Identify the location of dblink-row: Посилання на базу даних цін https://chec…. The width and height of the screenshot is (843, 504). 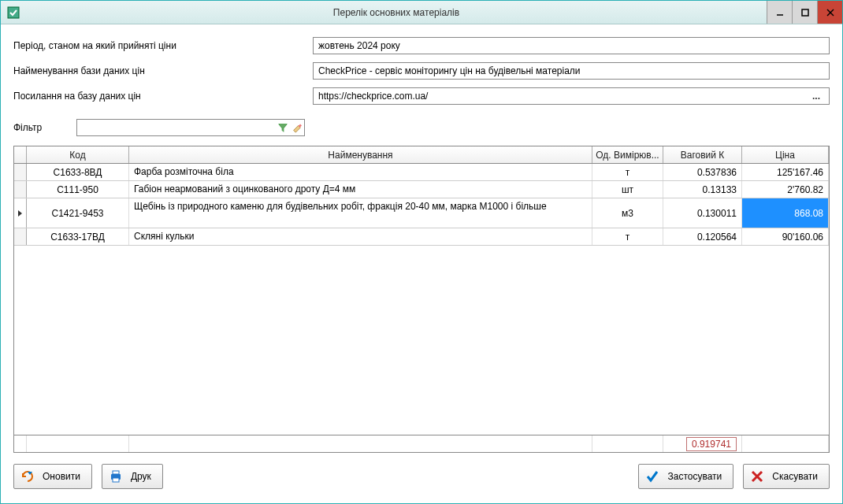
(422, 96).